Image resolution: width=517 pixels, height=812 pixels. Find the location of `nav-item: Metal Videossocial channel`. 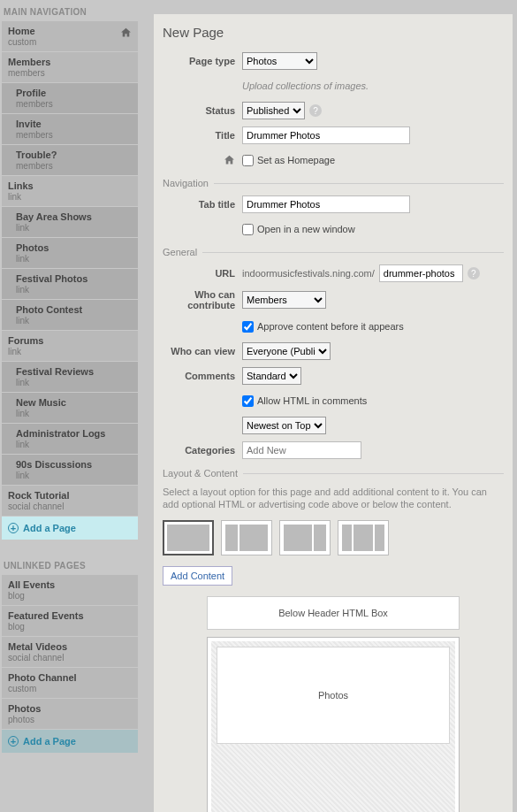

nav-item: Metal Videossocial channel is located at coordinates (70, 652).